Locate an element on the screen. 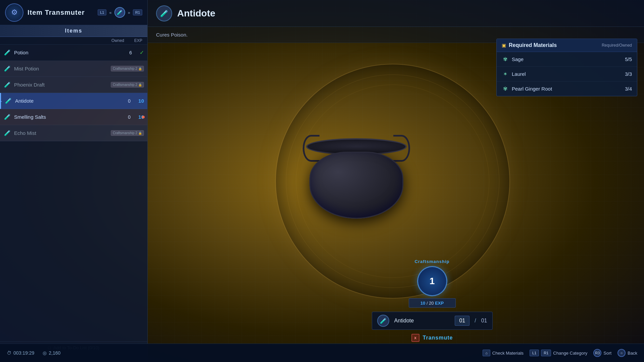  selector-qty-current: 01 is located at coordinates (462, 321).